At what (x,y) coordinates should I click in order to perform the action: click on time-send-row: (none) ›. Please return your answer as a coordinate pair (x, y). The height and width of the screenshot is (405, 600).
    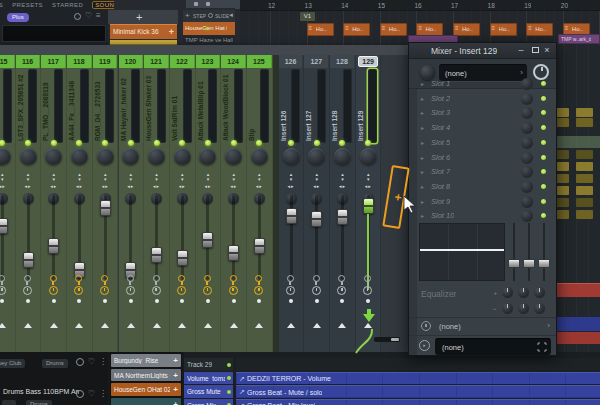
    Looking at the image, I should click on (482, 325).